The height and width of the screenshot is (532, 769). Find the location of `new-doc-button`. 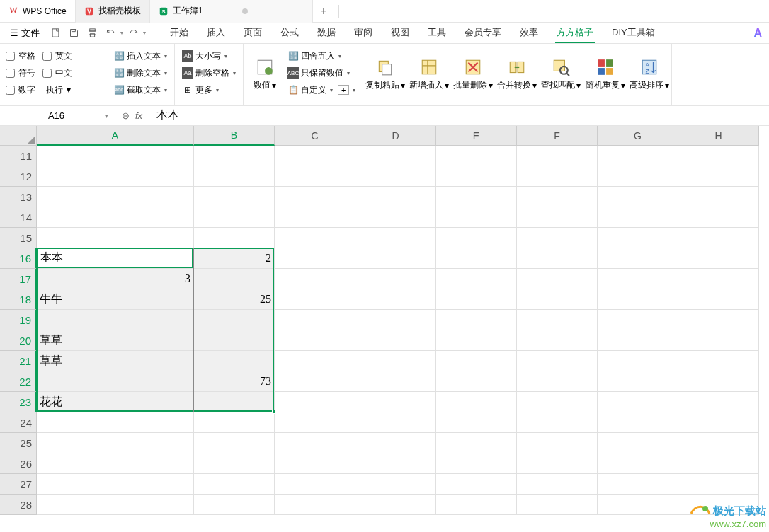

new-doc-button is located at coordinates (55, 33).